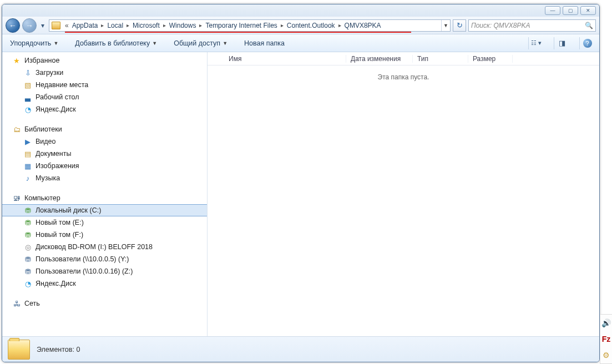 The height and width of the screenshot is (364, 612). I want to click on sidebar-item: ♪Музыка, so click(104, 178).